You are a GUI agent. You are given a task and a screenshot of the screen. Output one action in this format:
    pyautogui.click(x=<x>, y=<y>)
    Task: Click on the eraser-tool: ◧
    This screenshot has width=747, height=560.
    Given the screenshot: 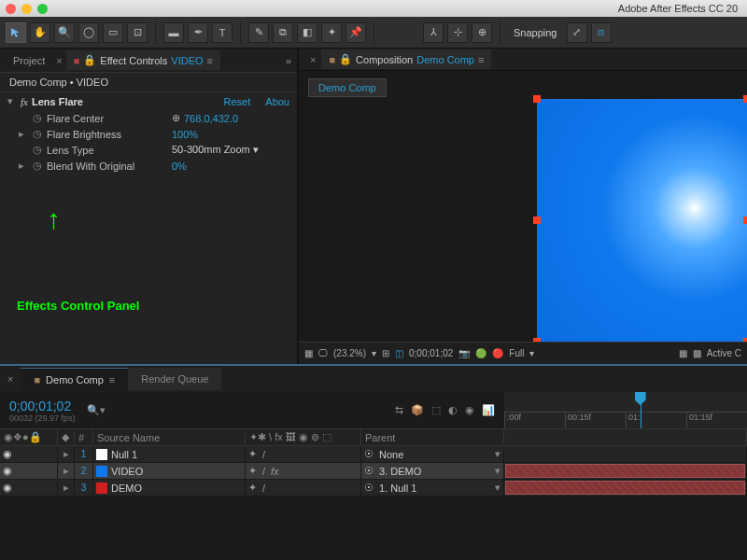 What is the action you would take?
    pyautogui.click(x=307, y=33)
    